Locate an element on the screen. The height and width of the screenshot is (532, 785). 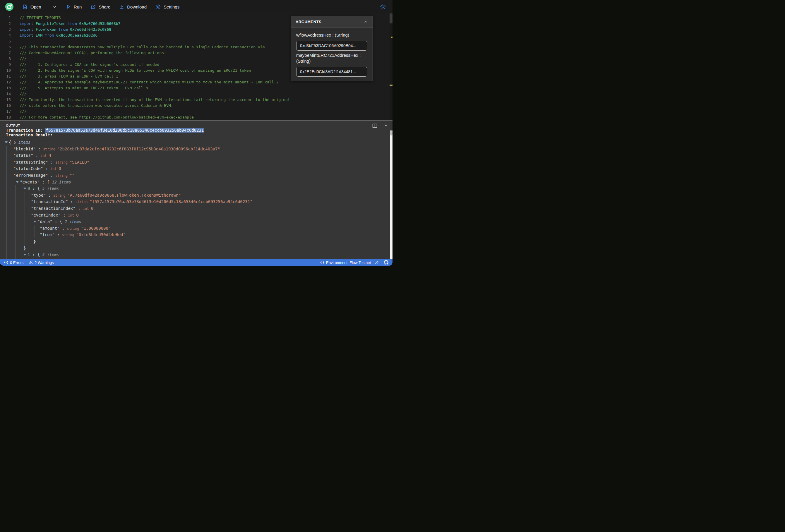
share-button: Share is located at coordinates (101, 7).